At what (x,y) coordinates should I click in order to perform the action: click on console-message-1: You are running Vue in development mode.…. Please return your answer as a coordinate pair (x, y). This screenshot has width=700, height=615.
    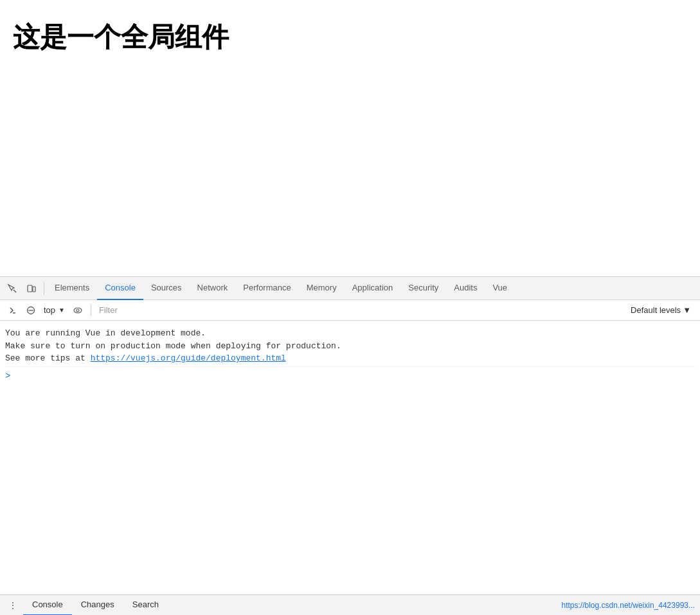
    Looking at the image, I should click on (350, 346).